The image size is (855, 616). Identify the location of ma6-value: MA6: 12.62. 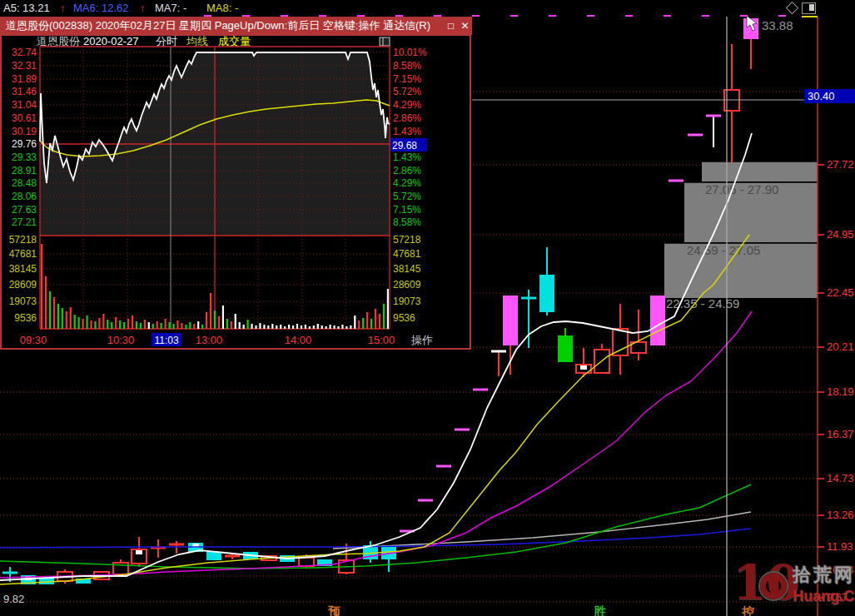
(102, 8).